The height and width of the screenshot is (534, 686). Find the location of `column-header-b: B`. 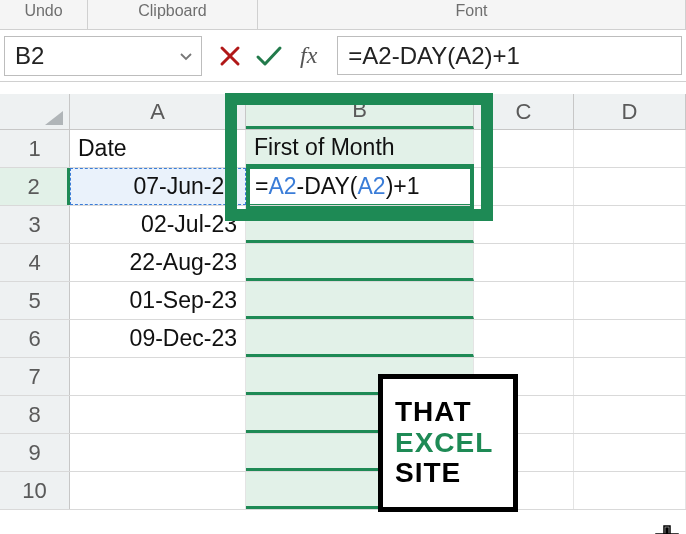

column-header-b: B is located at coordinates (360, 112).